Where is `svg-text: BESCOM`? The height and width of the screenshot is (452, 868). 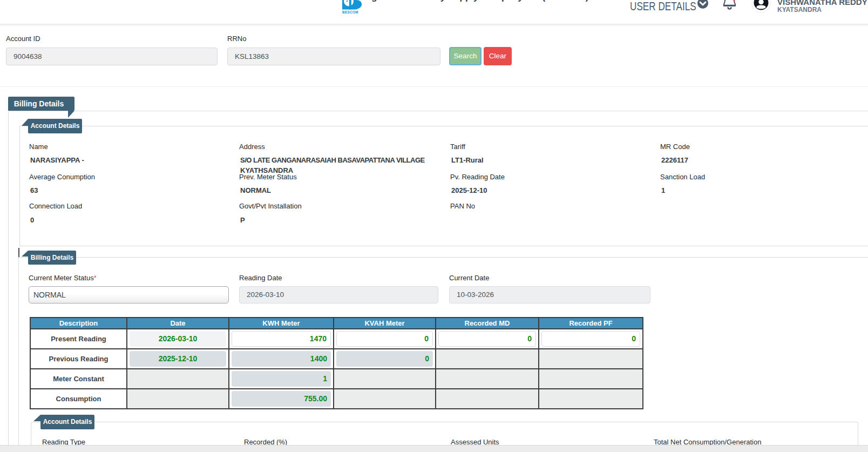
svg-text: BESCOM is located at coordinates (350, 12).